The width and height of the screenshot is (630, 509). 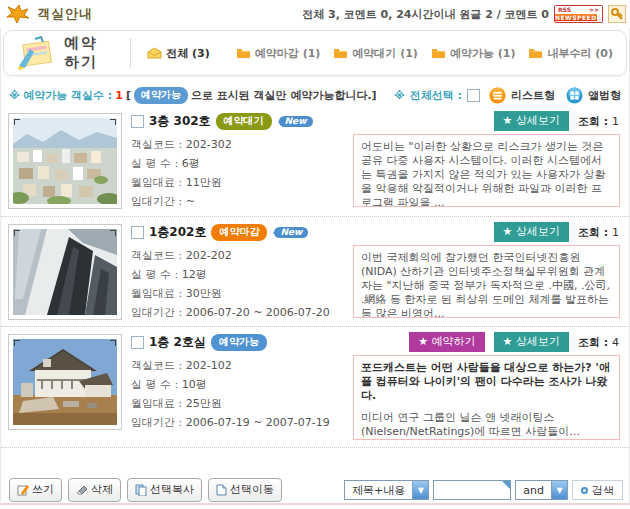 What do you see at coordinates (128, 96) in the screenshot?
I see `bracket: [` at bounding box center [128, 96].